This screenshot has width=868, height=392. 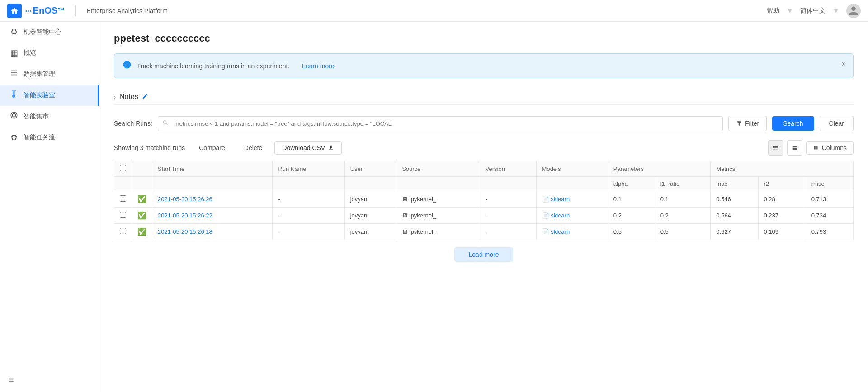 I want to click on list-view-button, so click(x=776, y=148).